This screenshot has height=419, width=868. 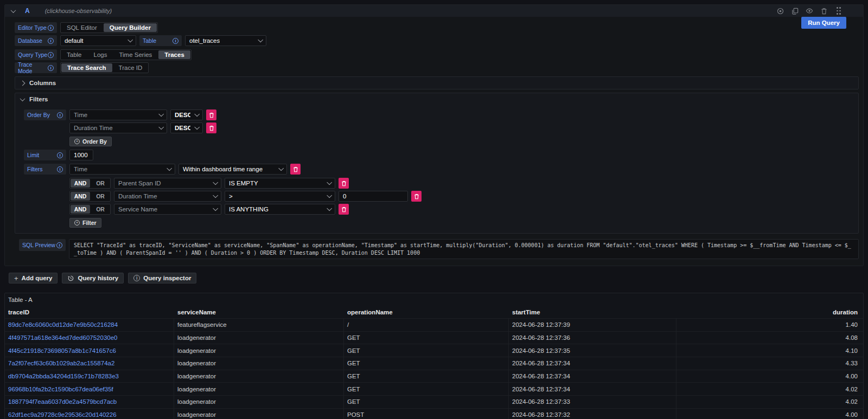 What do you see at coordinates (87, 68) in the screenshot?
I see `trace-mode-trace-search: Trace Search` at bounding box center [87, 68].